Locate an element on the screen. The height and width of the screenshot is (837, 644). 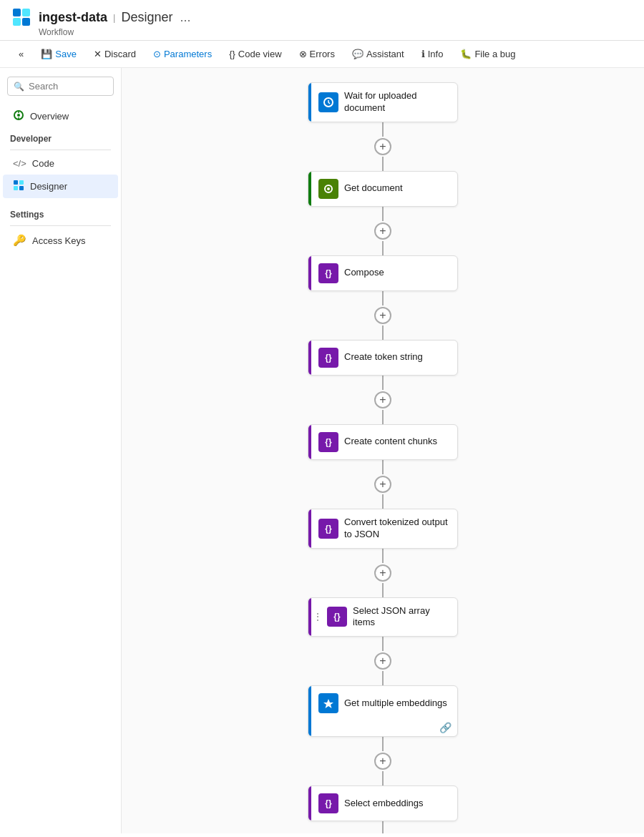
developer-section-label: Developer is located at coordinates (60, 139).